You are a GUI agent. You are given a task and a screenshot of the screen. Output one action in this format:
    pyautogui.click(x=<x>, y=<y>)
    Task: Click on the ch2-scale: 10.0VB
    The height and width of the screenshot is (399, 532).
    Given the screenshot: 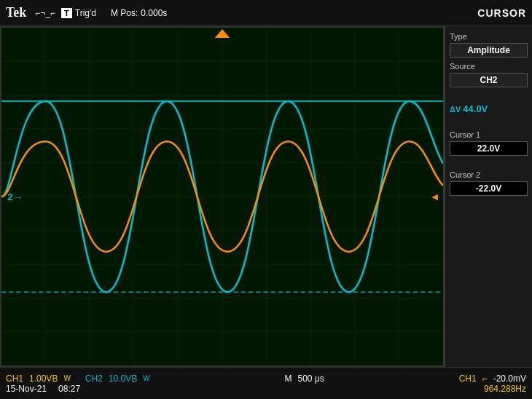 What is the action you would take?
    pyautogui.click(x=122, y=379)
    